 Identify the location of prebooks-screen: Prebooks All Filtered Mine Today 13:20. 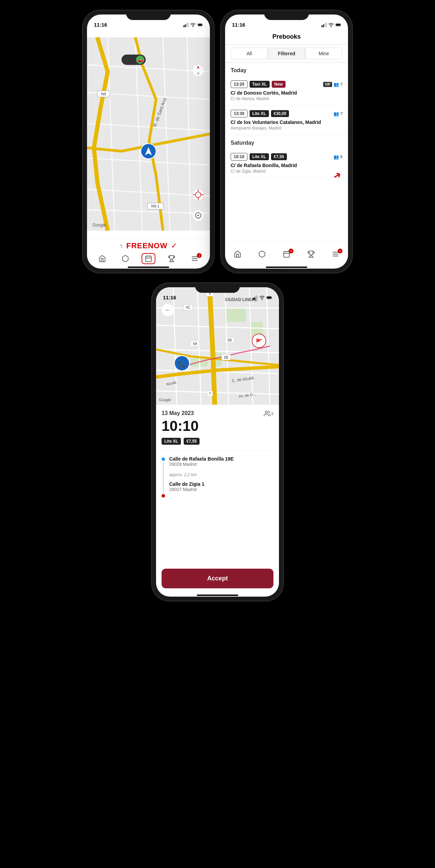
(287, 148).